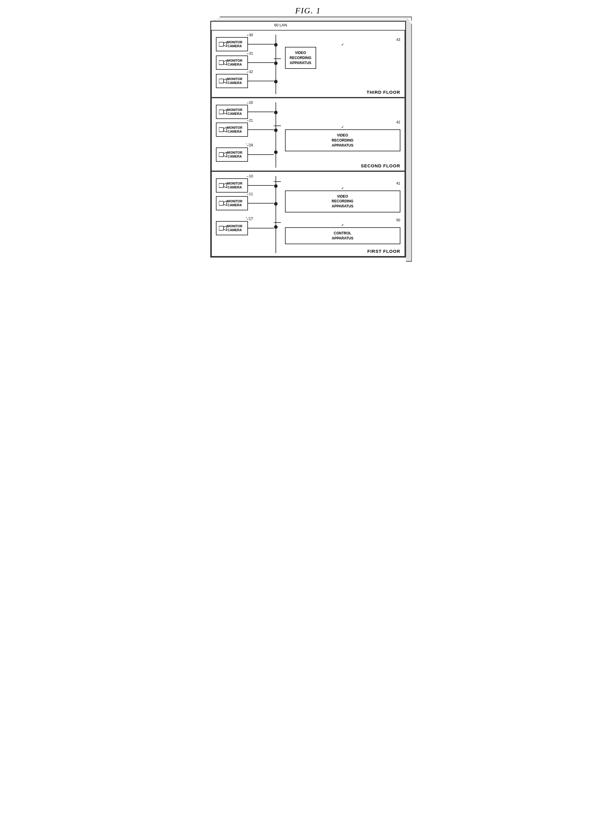 This screenshot has width=616, height=840. I want to click on camera-row-21: ⌐21 MONITORCAMERA, so click(245, 130).